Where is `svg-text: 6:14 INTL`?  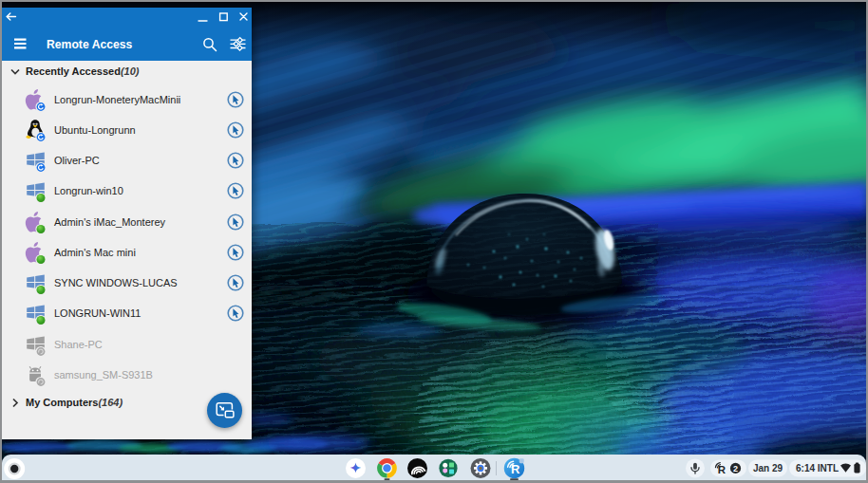 svg-text: 6:14 INTL is located at coordinates (817, 469).